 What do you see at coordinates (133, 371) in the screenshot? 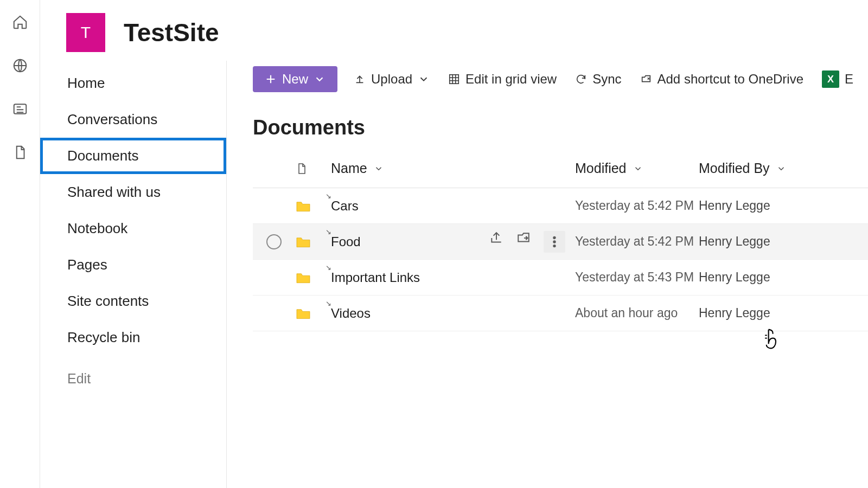
I see `nav-edit-link: Edit` at bounding box center [133, 371].